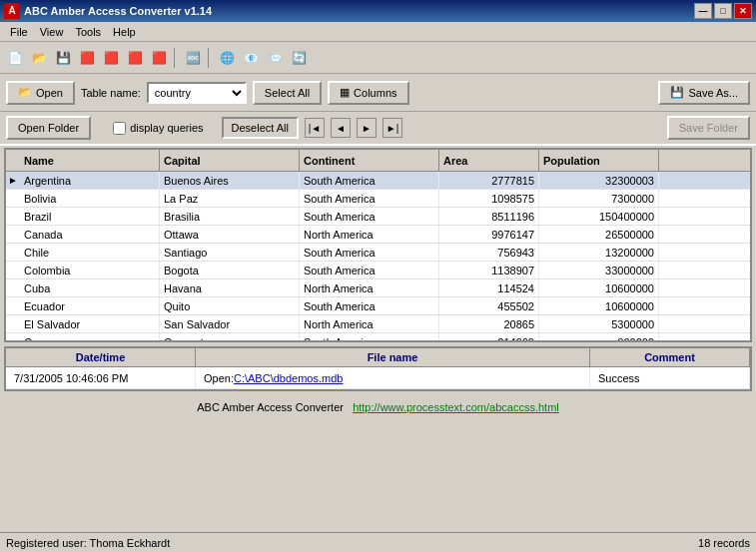 The height and width of the screenshot is (552, 756). Describe the element at coordinates (341, 128) in the screenshot. I see `nav-prev-button: ◄` at that location.